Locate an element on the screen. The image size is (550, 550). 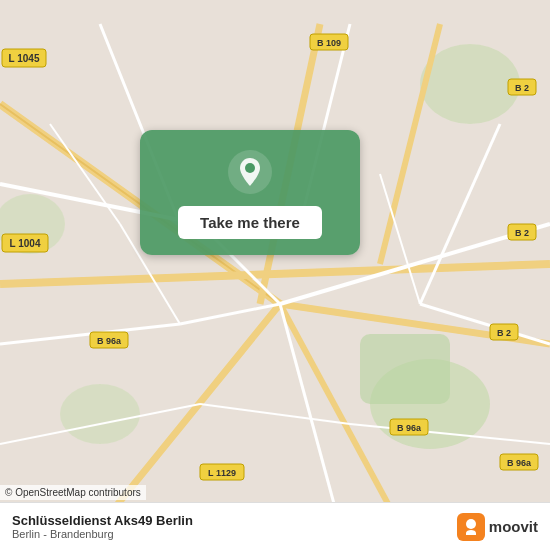
moovit-icon is located at coordinates (471, 527).